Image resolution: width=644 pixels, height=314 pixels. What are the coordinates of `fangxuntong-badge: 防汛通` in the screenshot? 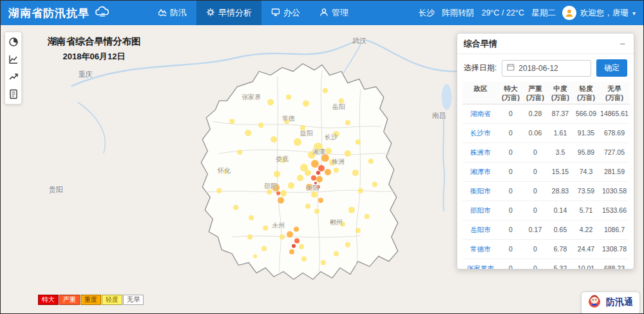 It's located at (611, 303).